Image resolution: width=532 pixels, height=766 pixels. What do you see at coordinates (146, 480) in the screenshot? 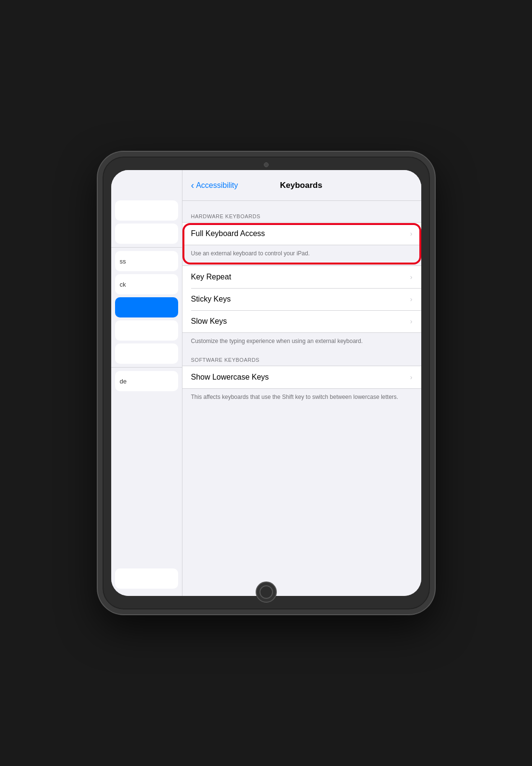
I see `sidebar-spacer` at bounding box center [146, 480].